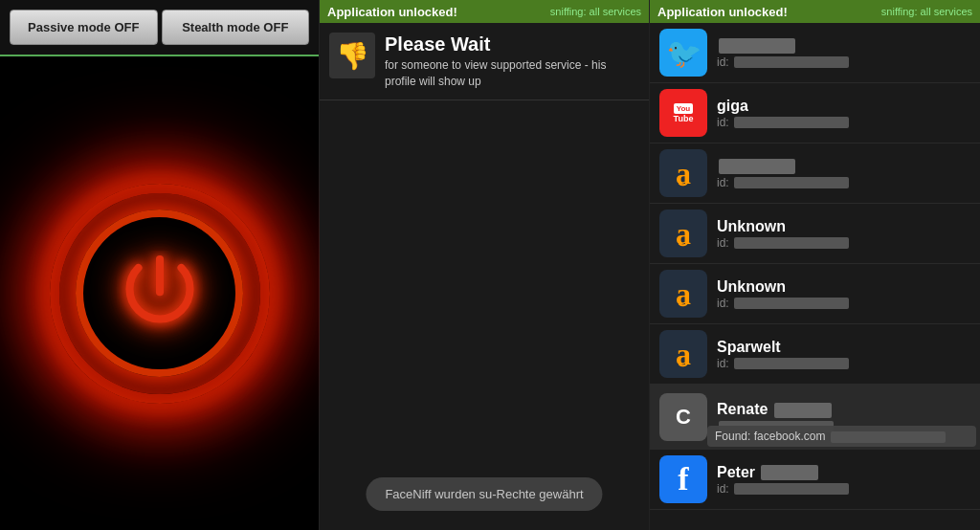  What do you see at coordinates (815, 54) in the screenshot?
I see `list-item: 🐦 id:` at bounding box center [815, 54].